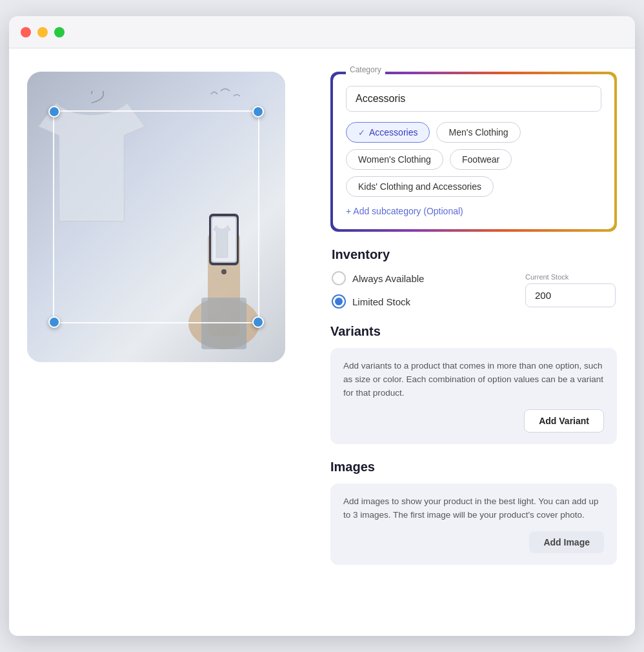 The height and width of the screenshot is (652, 644). Describe the element at coordinates (322, 32) in the screenshot. I see `title-bar` at that location.